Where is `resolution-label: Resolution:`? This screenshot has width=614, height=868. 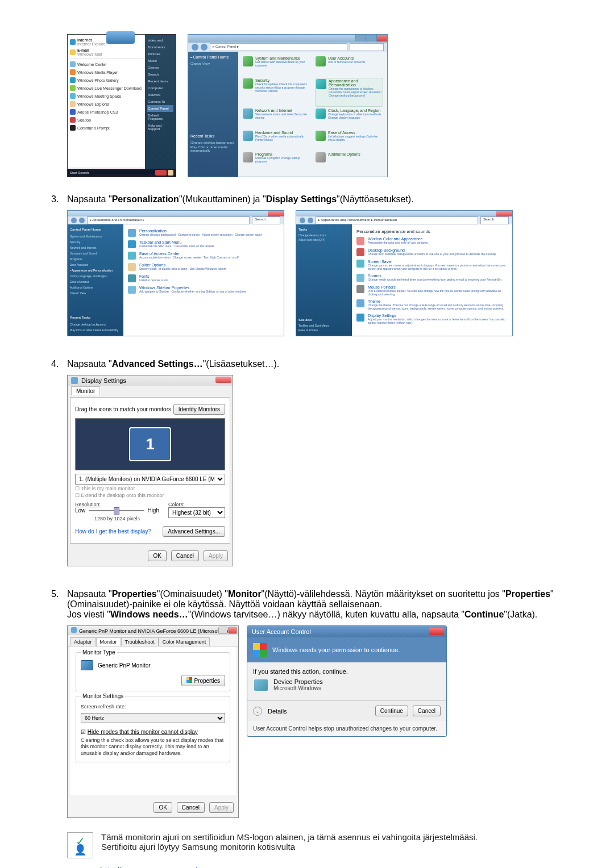 resolution-label: Resolution: is located at coordinates (117, 504).